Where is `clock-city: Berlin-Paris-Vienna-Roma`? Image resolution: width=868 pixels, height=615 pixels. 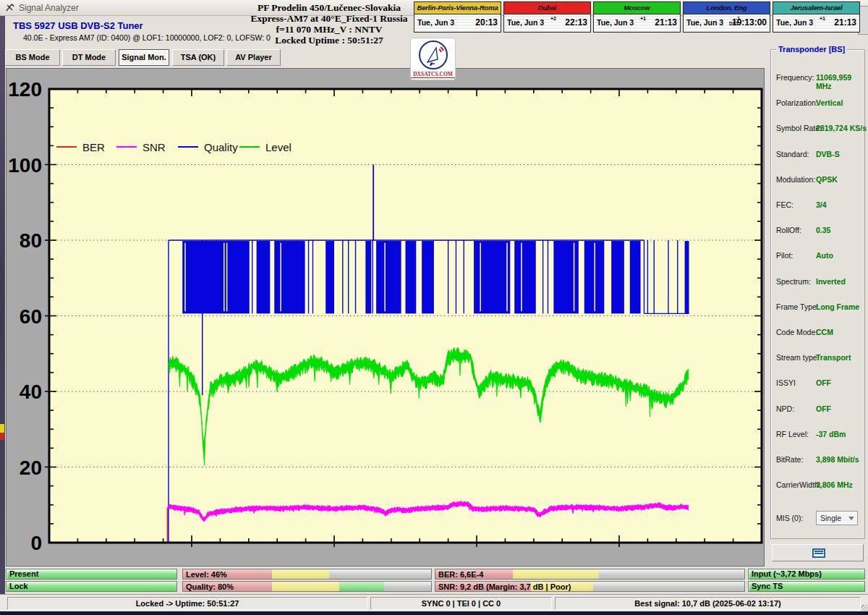 clock-city: Berlin-Paris-Vienna-Roma is located at coordinates (457, 9).